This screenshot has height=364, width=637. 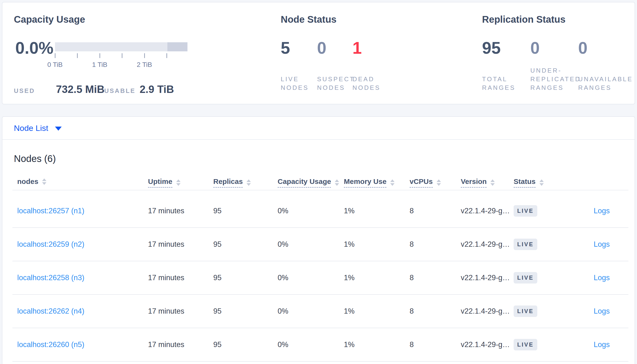 What do you see at coordinates (32, 182) in the screenshot?
I see `column-header-nodes: nodes` at bounding box center [32, 182].